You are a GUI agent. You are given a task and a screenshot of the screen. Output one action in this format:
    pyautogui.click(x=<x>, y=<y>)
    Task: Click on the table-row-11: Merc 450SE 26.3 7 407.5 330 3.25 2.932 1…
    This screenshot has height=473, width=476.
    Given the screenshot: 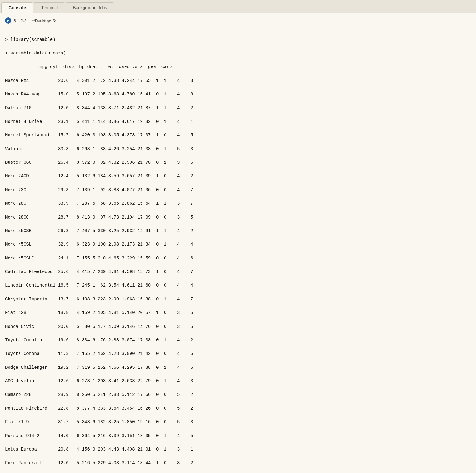 What is the action you would take?
    pyautogui.click(x=99, y=231)
    